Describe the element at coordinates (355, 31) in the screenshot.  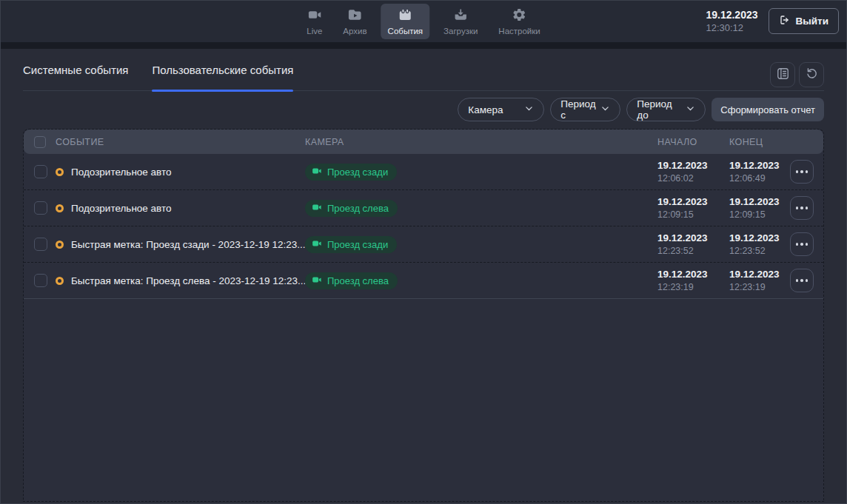
I see `nav-label: Архив` at that location.